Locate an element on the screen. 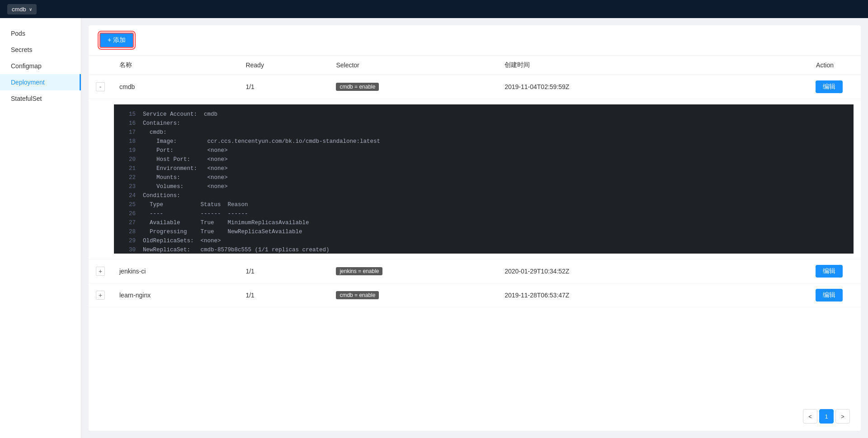 This screenshot has width=868, height=438. table-row: + learn-nginx 1/1 cmdb = enable 2019-11-… is located at coordinates (475, 296).